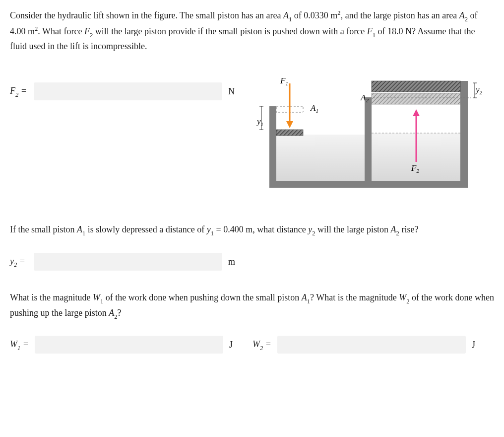  Describe the element at coordinates (368, 139) in the screenshot. I see `divider` at that location.